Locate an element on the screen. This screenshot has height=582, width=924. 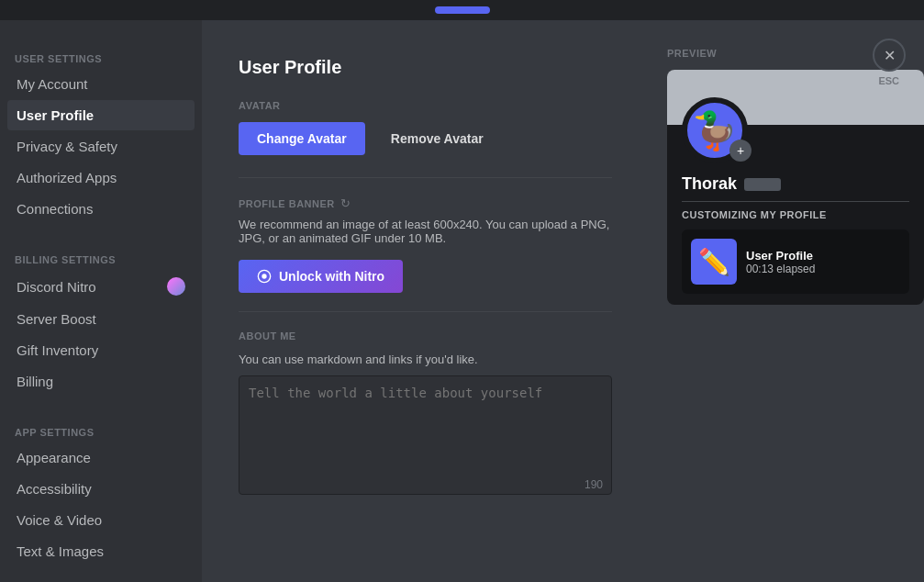
close-button: ✕ is located at coordinates (889, 55).